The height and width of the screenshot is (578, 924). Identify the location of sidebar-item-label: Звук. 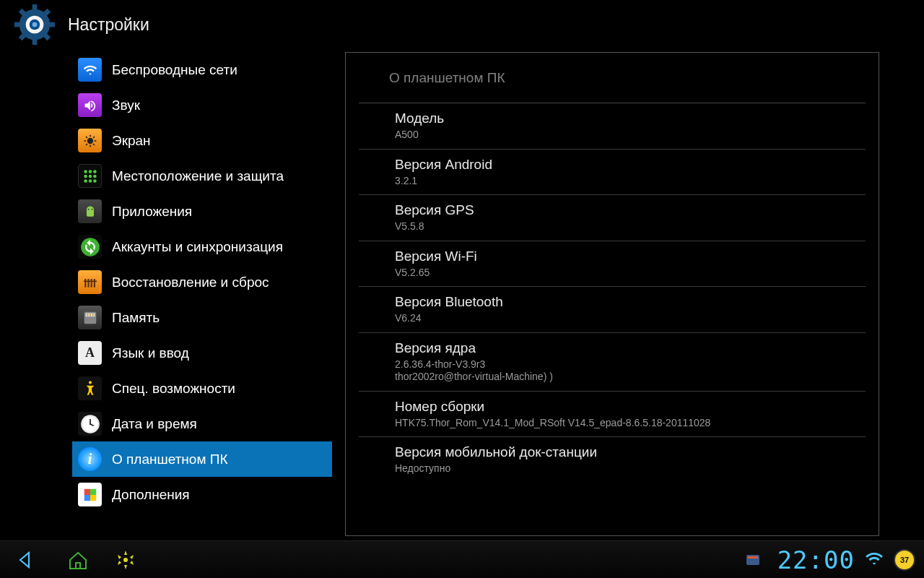
(126, 105).